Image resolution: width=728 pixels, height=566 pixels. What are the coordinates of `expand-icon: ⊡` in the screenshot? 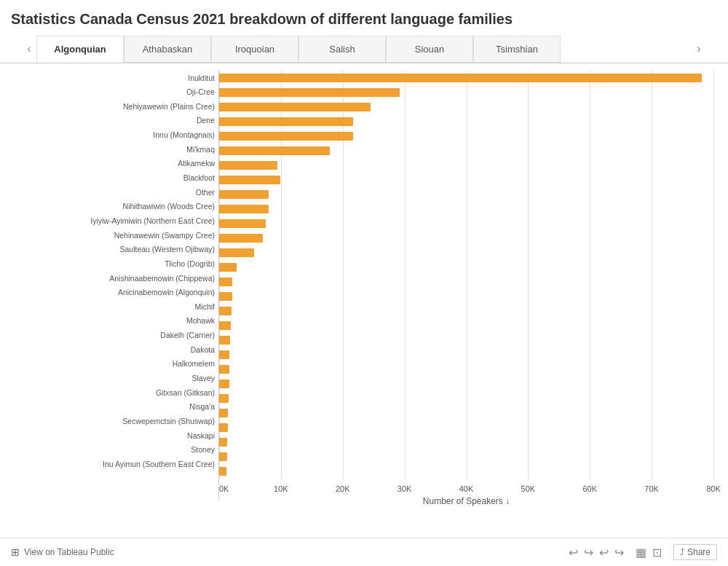 It's located at (657, 552).